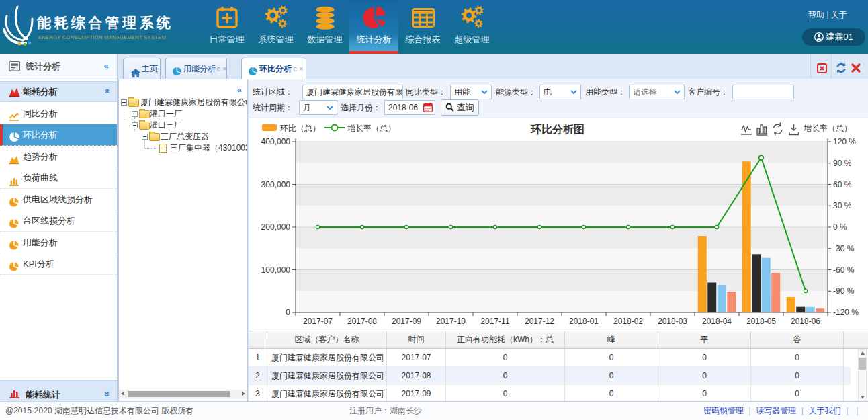  I want to click on svg-text: 2017-08, so click(362, 321).